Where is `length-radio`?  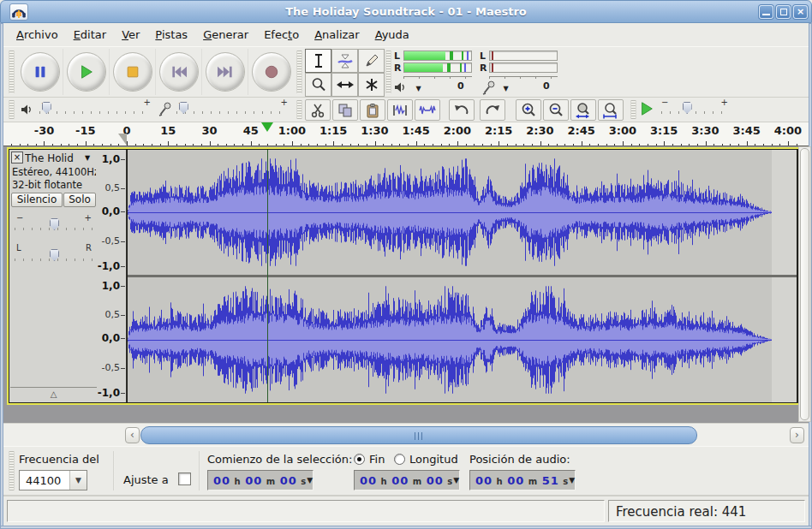 length-radio is located at coordinates (399, 459).